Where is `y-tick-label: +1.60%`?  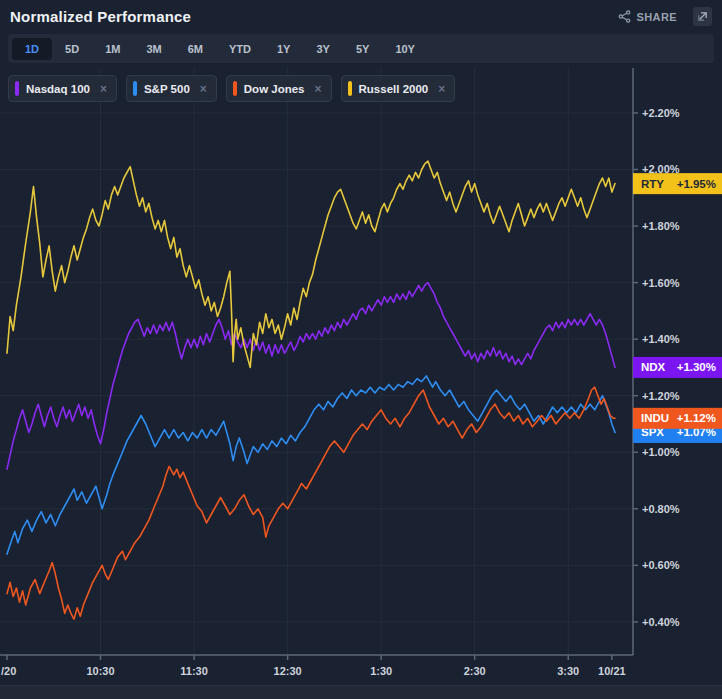
y-tick-label: +1.60% is located at coordinates (661, 283).